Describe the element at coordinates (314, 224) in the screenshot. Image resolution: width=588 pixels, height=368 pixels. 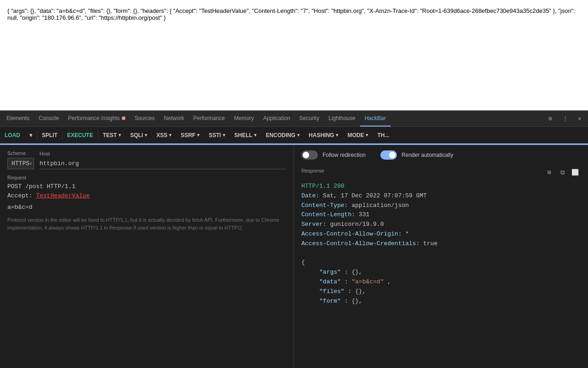
I see `server-header-name: Server:` at that location.